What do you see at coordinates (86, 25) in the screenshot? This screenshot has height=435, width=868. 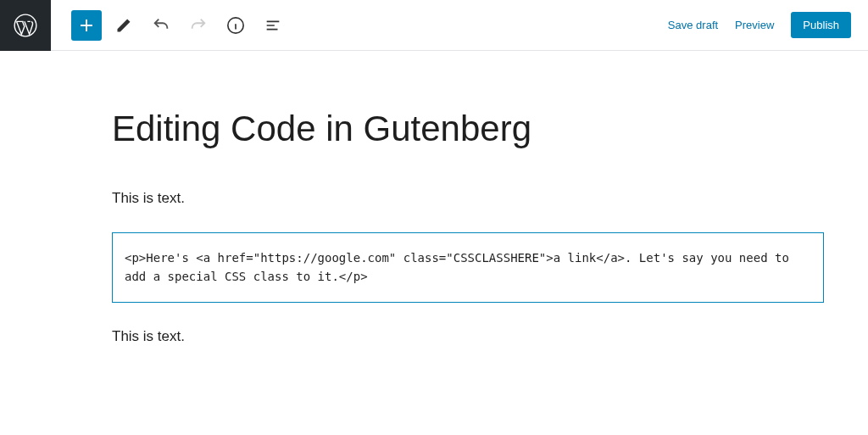 I see `add-block-button` at bounding box center [86, 25].